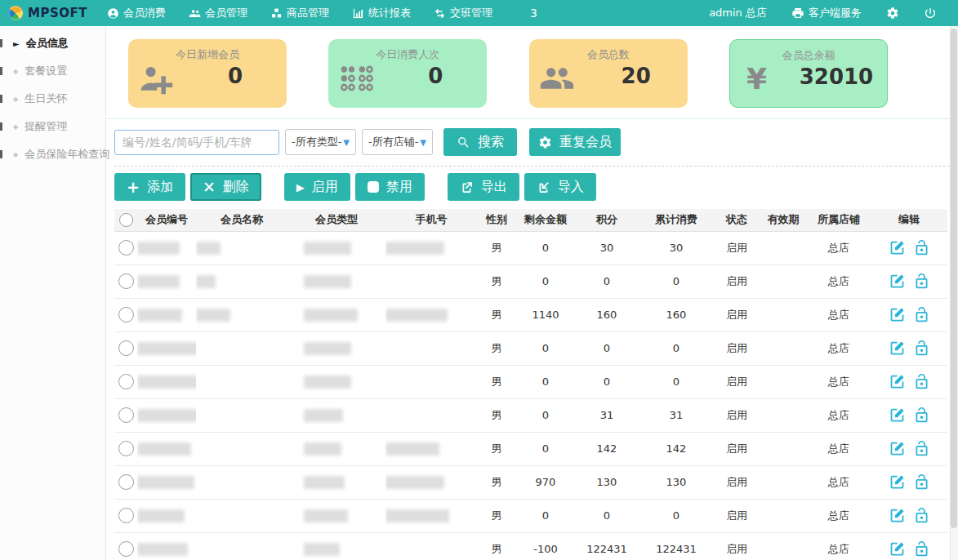 The height and width of the screenshot is (560, 958). I want to click on toolbar-button-3: 禁用, so click(390, 187).